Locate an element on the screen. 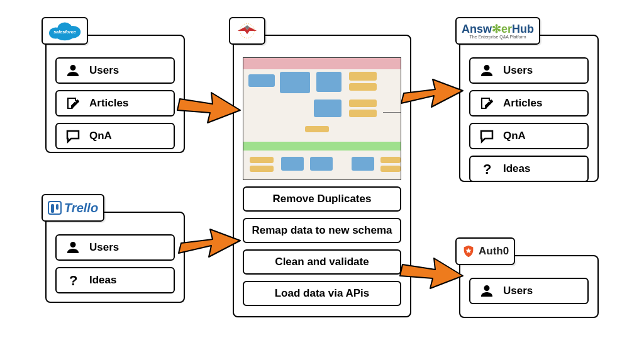 Image resolution: width=644 pixels, height=364 pixels. auth0-logo-chip: Auth0 is located at coordinates (486, 251).